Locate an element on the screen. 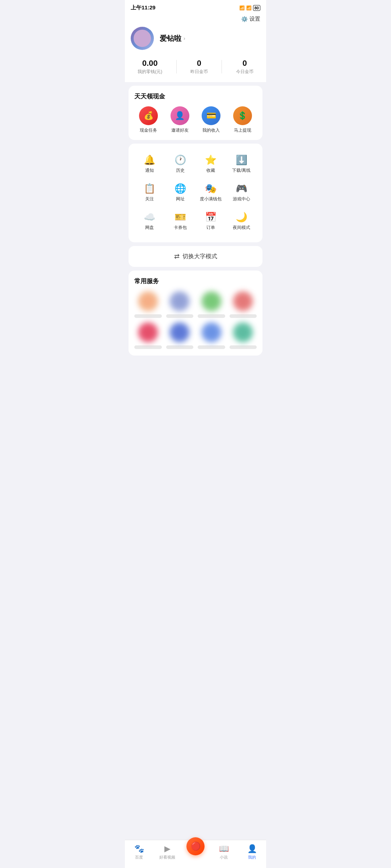 This screenshot has width=391, height=868. stat-yesterday: 0 昨日金币 is located at coordinates (199, 67).